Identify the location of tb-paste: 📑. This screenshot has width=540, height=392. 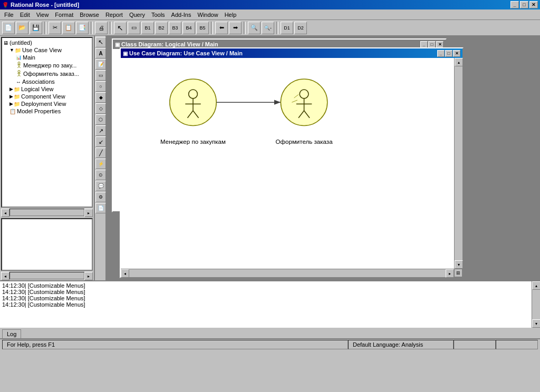
(82, 28).